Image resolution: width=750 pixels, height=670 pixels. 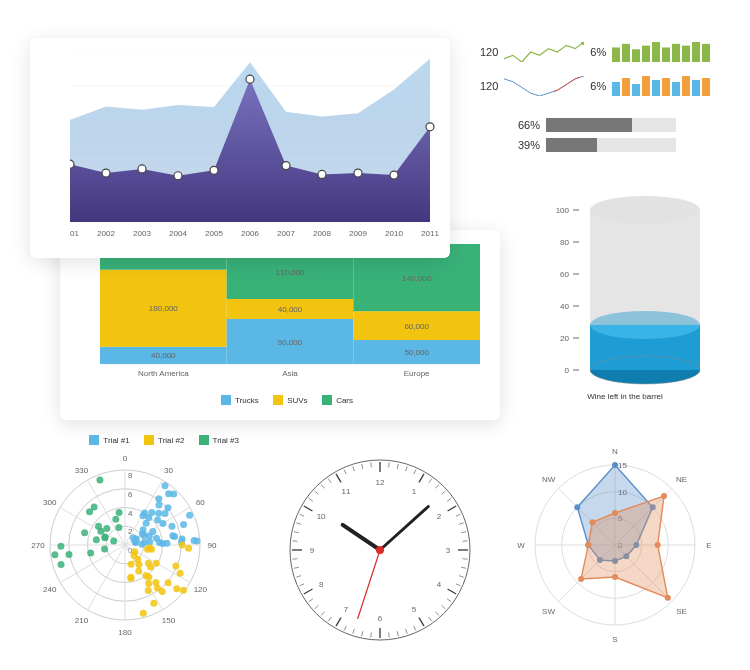 I want to click on svg-text: 9, so click(x=312, y=550).